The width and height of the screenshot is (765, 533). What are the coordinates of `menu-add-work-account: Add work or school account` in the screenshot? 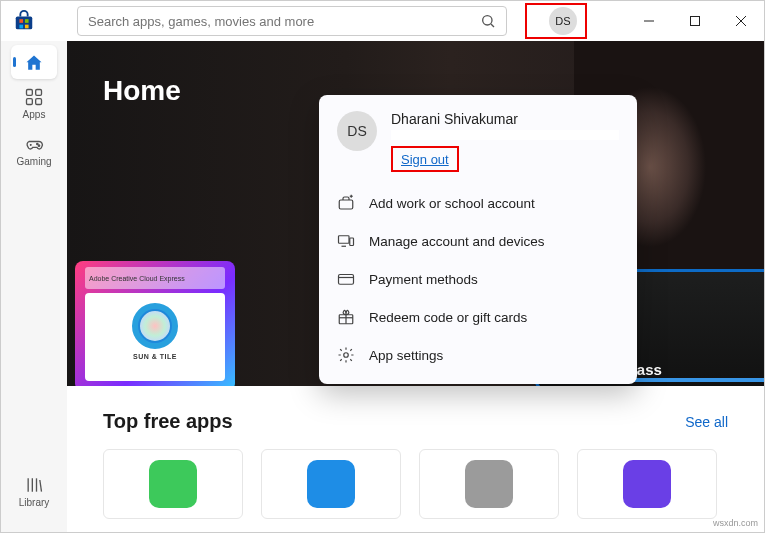 It's located at (478, 203).